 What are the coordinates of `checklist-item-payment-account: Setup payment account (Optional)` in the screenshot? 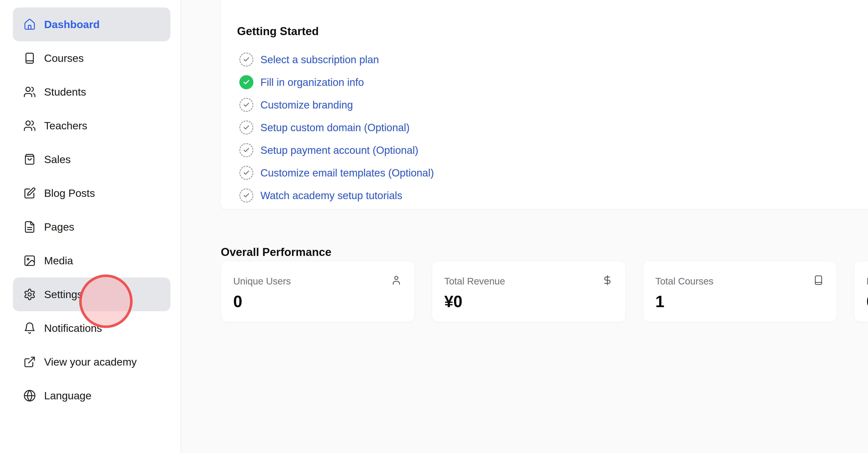 It's located at (553, 150).